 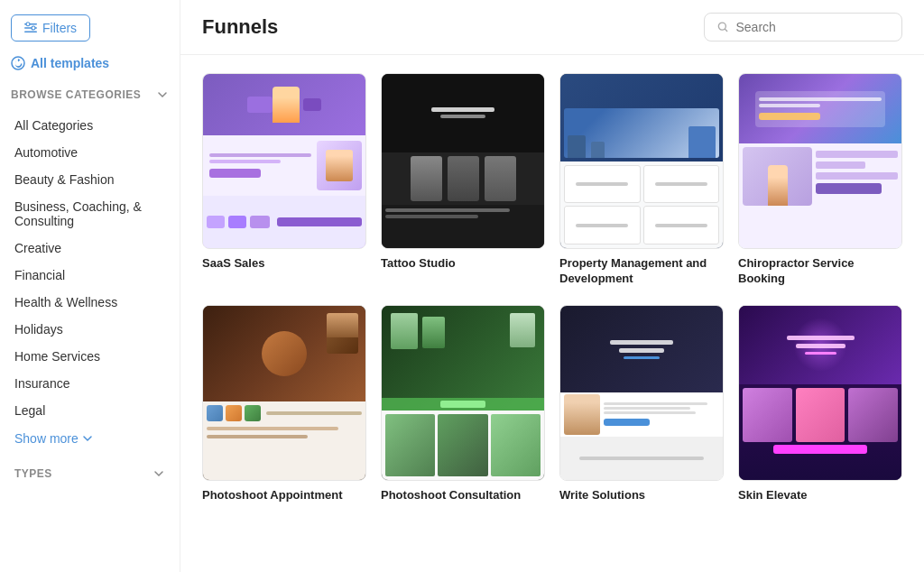 I want to click on page-title: Funnels, so click(x=240, y=27).